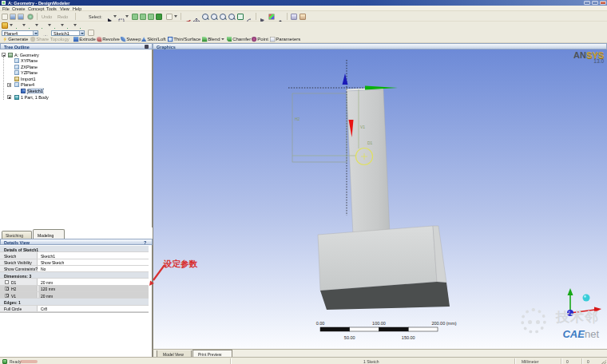 Image resolution: width=607 pixels, height=364 pixels. Describe the element at coordinates (159, 17) in the screenshot. I see `filter-body-icon` at that location.